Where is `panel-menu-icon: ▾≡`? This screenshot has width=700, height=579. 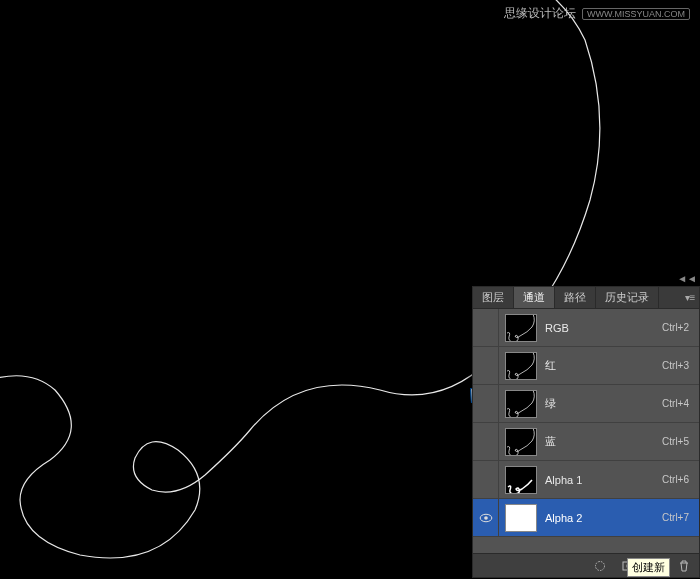
panel-menu-icon: ▾≡ is located at coordinates (690, 298).